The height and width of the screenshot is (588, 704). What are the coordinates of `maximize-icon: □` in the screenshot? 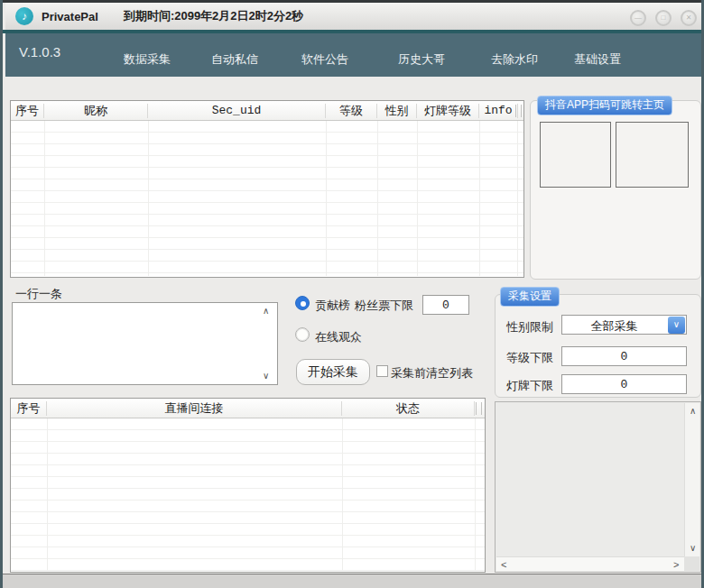 It's located at (664, 18).